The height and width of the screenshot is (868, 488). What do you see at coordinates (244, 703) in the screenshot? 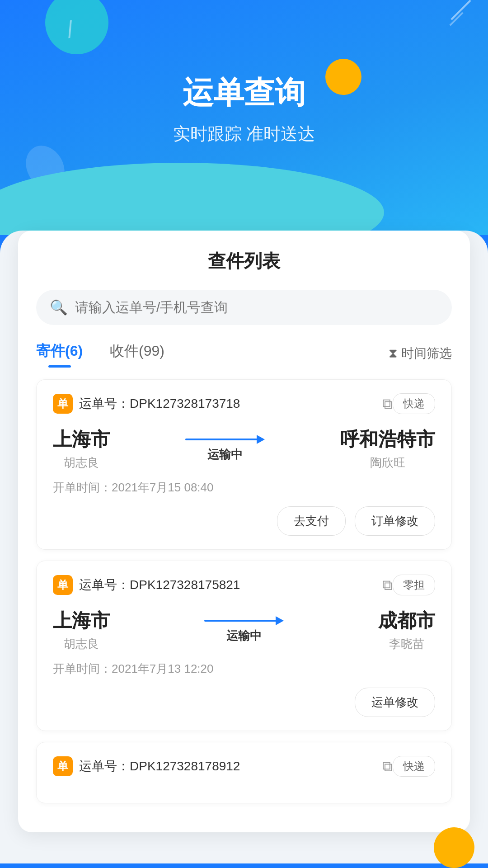
I see `card-actions-2: 运单修改` at bounding box center [244, 703].